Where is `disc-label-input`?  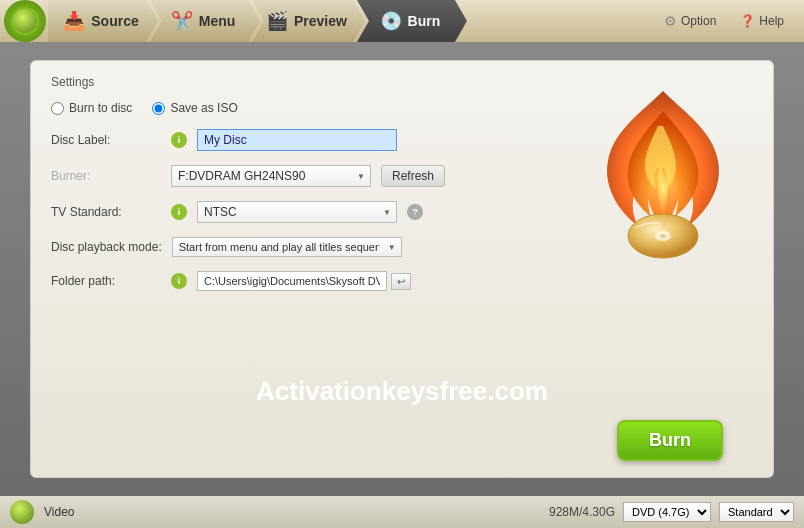 disc-label-input is located at coordinates (297, 140).